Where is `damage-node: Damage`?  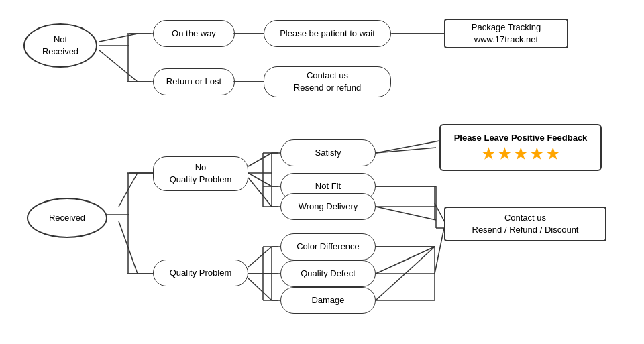
damage-node: Damage is located at coordinates (328, 300).